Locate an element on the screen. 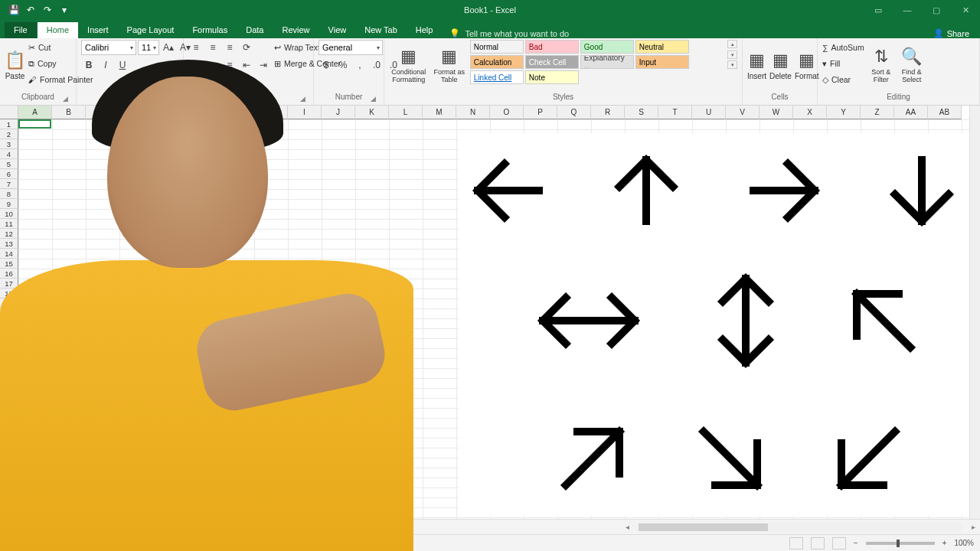 The height and width of the screenshot is (551, 980). bold-button: B is located at coordinates (89, 65).